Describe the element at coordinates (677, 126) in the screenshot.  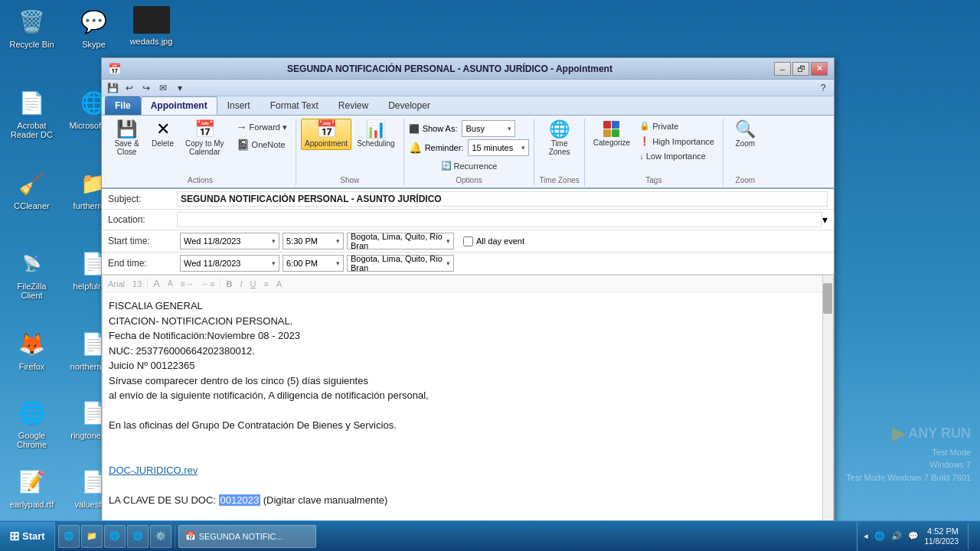
I see `private-button: 🔒 Private` at that location.